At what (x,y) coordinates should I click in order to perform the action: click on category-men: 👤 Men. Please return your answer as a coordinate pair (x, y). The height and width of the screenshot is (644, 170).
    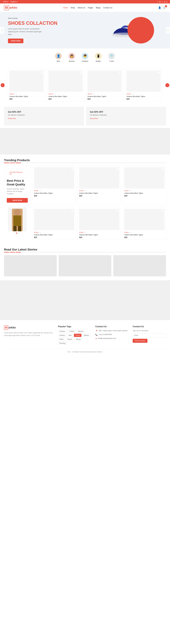
    Looking at the image, I should click on (59, 58).